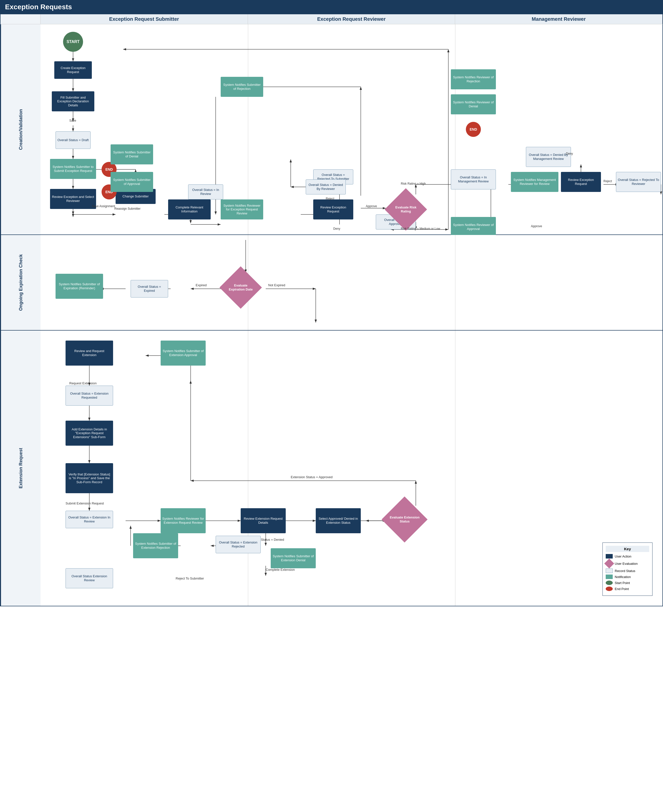 This screenshot has width=663, height=812. Describe the element at coordinates (609, 589) in the screenshot. I see `key-end-swatch` at that location.